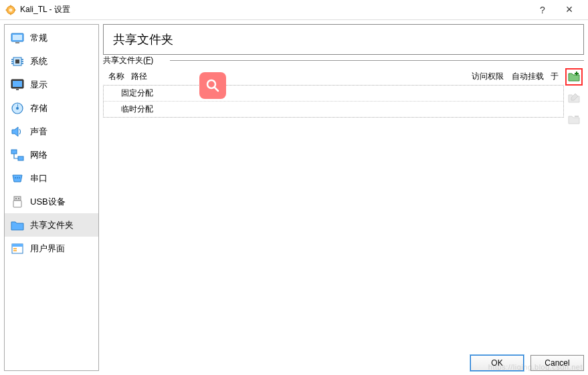 Image resolution: width=588 pixels, height=375 pixels. What do you see at coordinates (344, 39) in the screenshot?
I see `panel-header: 共享文件夹` at bounding box center [344, 39].